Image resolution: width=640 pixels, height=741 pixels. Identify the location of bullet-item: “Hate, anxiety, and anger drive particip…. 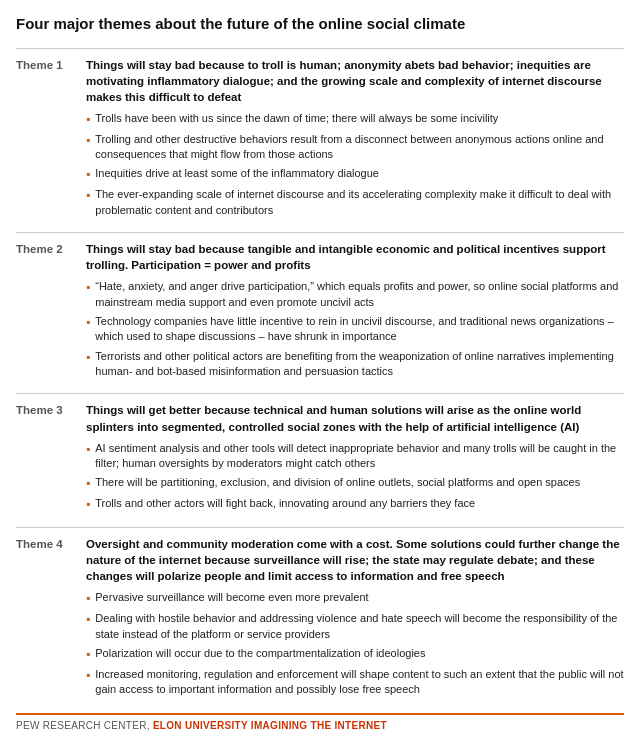
(355, 294).